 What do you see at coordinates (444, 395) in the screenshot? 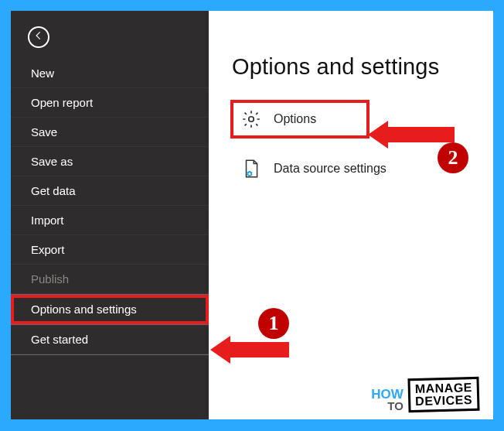
I see `watermark-managedevices: MANAGE DEVICES` at bounding box center [444, 395].